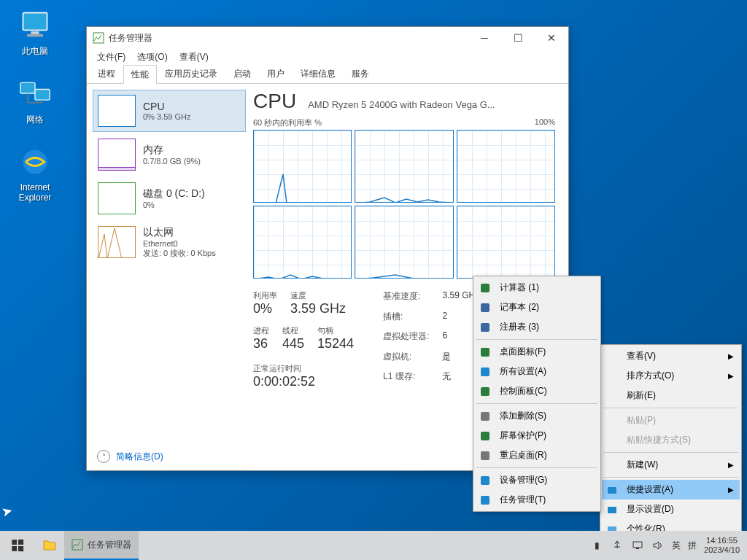  I want to click on menu-item: 屏幕保护(P), so click(537, 436).